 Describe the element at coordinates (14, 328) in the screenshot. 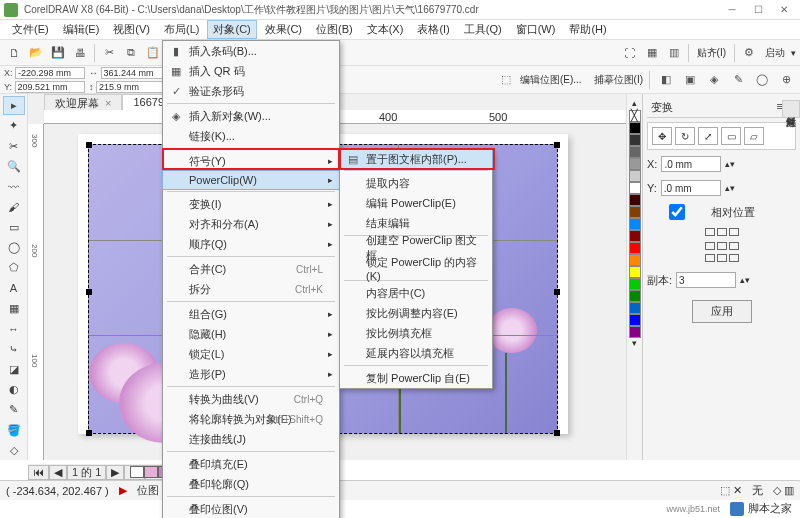

I see `dimension-tool: ↔` at that location.